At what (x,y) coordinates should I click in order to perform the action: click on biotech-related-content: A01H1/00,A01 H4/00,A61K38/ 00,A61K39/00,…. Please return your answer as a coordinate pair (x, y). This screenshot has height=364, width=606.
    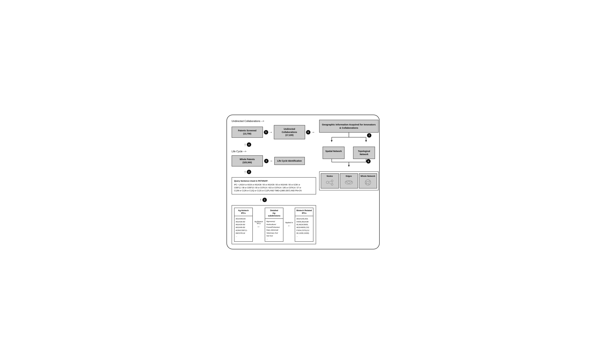
    Looking at the image, I should click on (304, 229).